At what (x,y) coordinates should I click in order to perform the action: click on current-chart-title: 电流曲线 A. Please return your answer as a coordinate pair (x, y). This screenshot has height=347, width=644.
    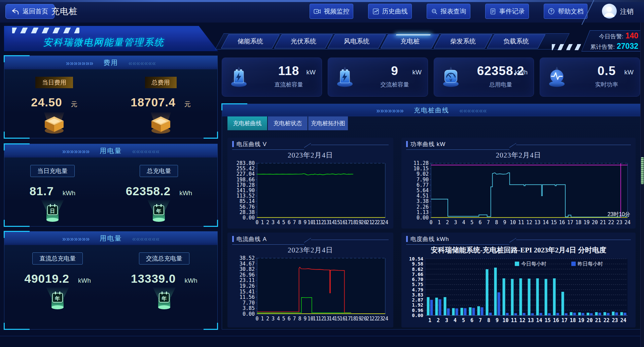
    Looking at the image, I should click on (252, 239).